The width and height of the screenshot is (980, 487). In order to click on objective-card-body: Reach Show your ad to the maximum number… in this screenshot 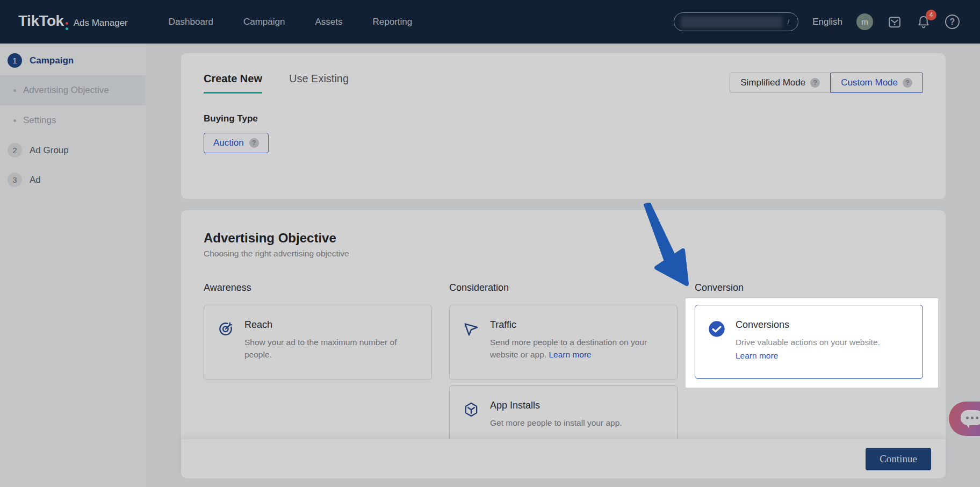, I will do `click(331, 343)`.